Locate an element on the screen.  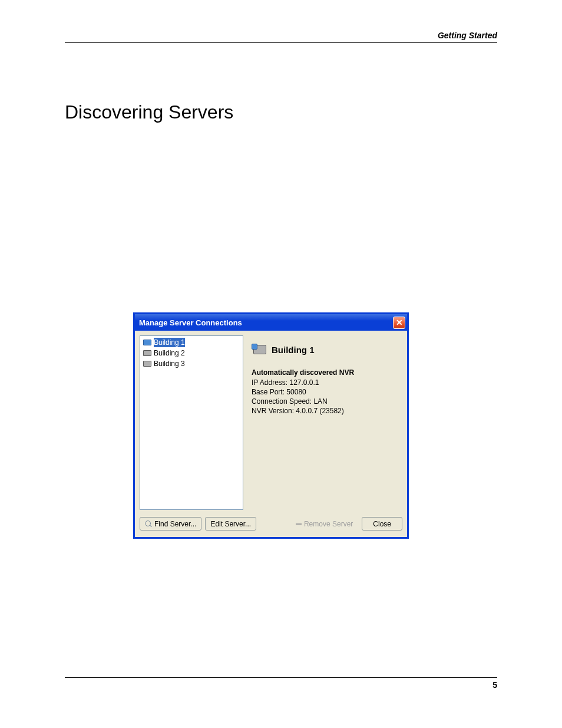
button-label: Close is located at coordinates (382, 524).